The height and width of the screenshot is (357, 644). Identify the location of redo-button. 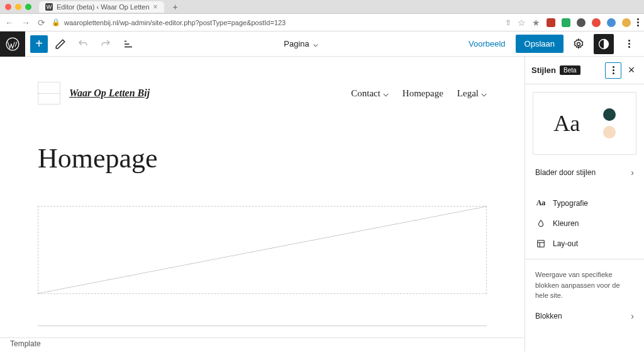
(106, 44).